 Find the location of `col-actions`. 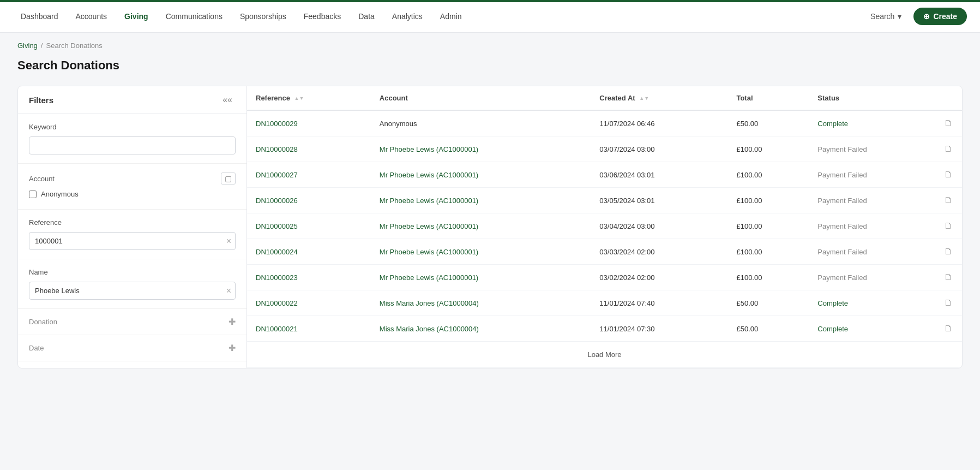

col-actions is located at coordinates (948, 98).